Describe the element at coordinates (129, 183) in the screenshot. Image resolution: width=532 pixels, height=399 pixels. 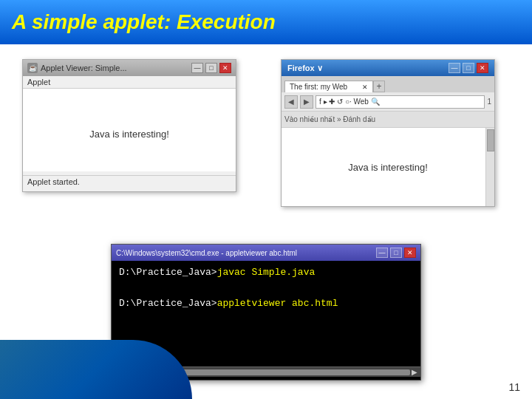
I see `applet-status: Applet started.` at that location.